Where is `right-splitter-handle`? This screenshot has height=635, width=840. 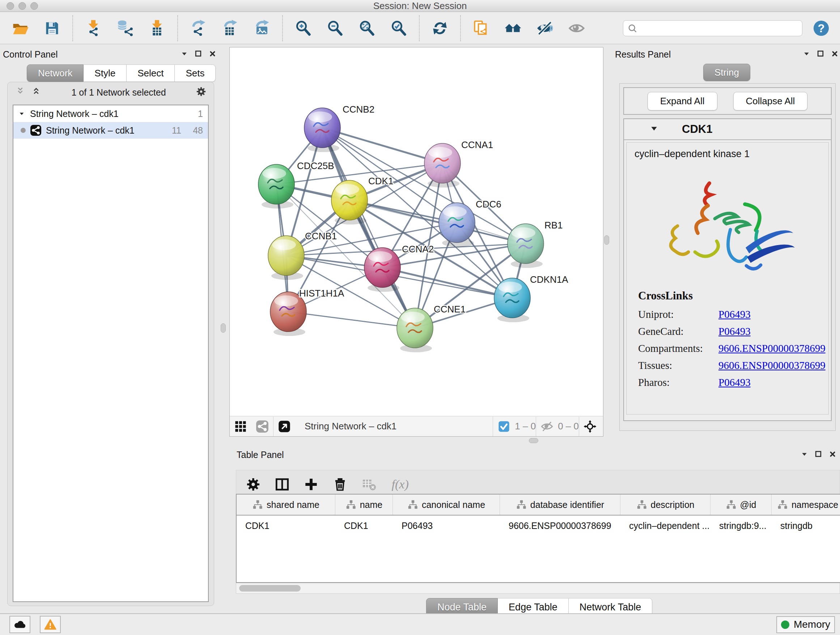
right-splitter-handle is located at coordinates (607, 240).